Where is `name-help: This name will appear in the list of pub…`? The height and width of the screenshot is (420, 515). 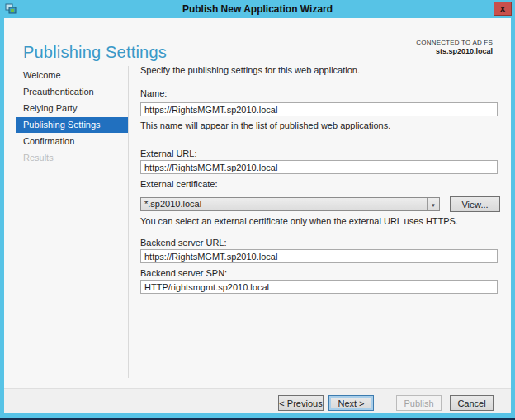
name-help: This name will appear in the list of pub… is located at coordinates (266, 125).